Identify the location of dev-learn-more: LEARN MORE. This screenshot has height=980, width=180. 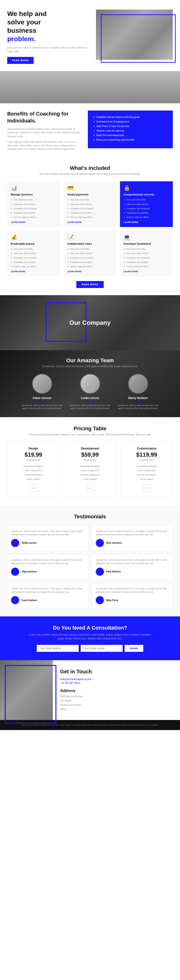
(146, 272).